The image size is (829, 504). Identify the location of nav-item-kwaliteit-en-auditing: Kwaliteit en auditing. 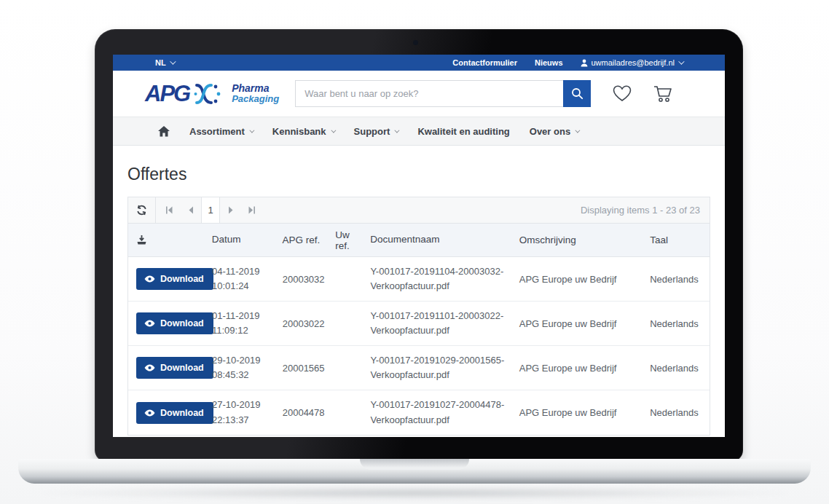
(463, 131).